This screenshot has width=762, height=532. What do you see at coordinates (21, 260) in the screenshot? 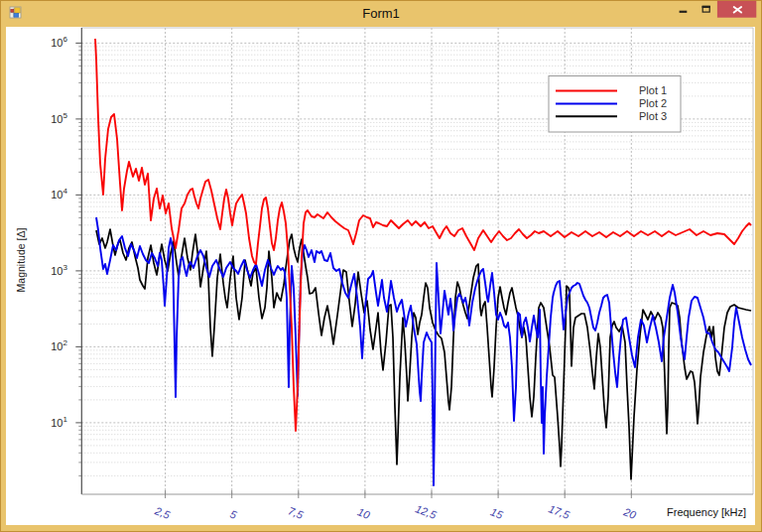
I see `svg-text: Magnitude [Δ]` at bounding box center [21, 260].